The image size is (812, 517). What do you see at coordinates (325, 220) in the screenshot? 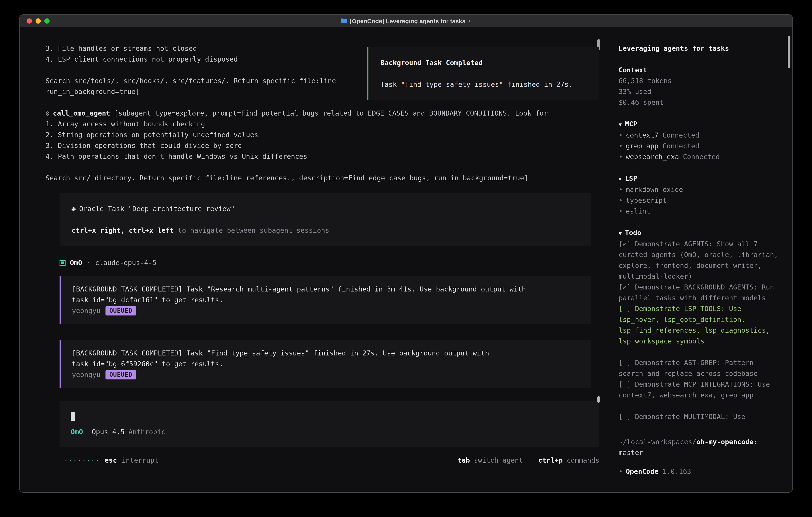
I see `oracle-task-panel: ◉Oracle Task "Deep architecture review" …` at bounding box center [325, 220].